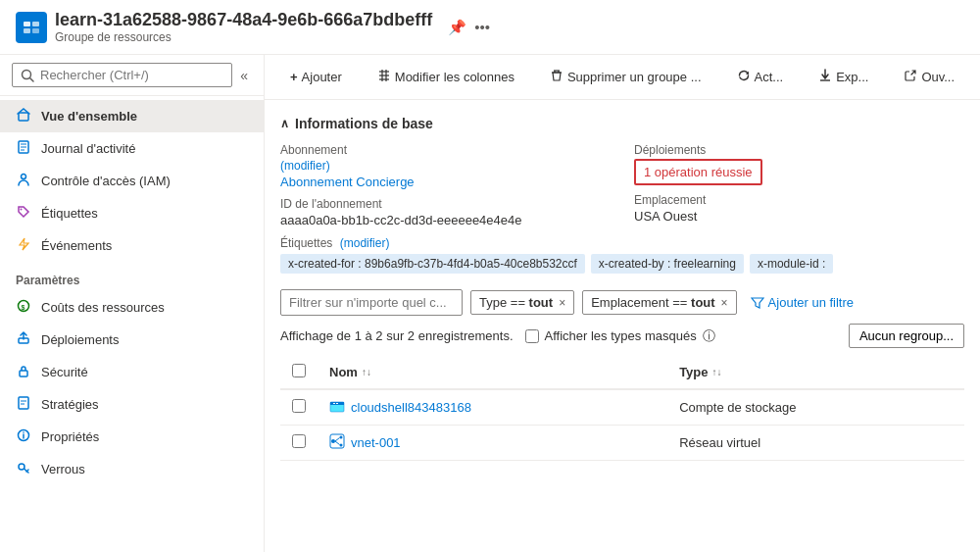 This screenshot has height=552, width=980. What do you see at coordinates (622, 443) in the screenshot?
I see `table-row: vnet-001 Réseau virtuel` at bounding box center [622, 443].